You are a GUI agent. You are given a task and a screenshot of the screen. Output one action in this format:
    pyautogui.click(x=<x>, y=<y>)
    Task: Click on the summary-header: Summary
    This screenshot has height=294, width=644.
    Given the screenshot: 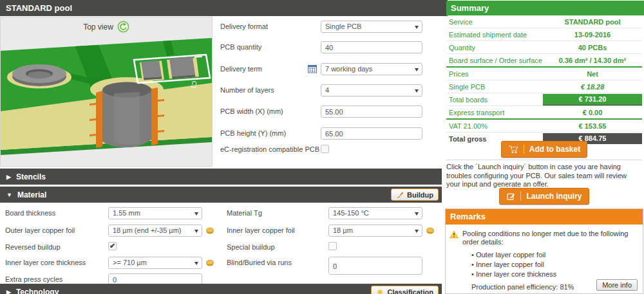 What is the action you would take?
    pyautogui.click(x=545, y=8)
    